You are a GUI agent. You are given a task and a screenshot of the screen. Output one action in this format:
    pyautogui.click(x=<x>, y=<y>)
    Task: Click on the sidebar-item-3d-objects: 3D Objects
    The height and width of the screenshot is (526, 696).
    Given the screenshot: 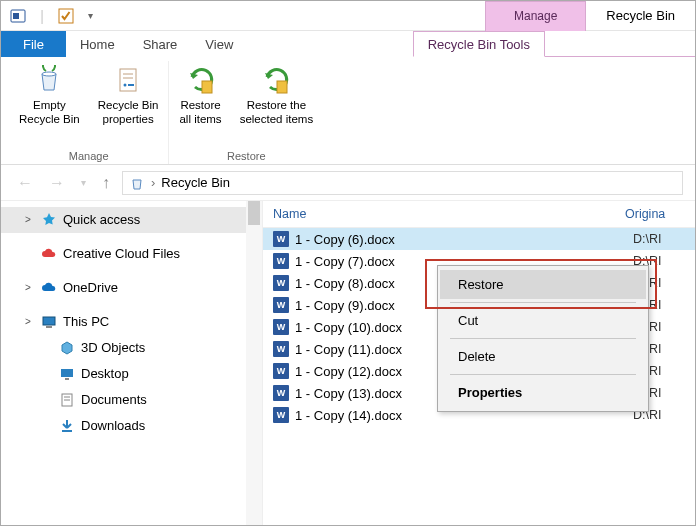 What is the action you would take?
    pyautogui.click(x=132, y=348)
    